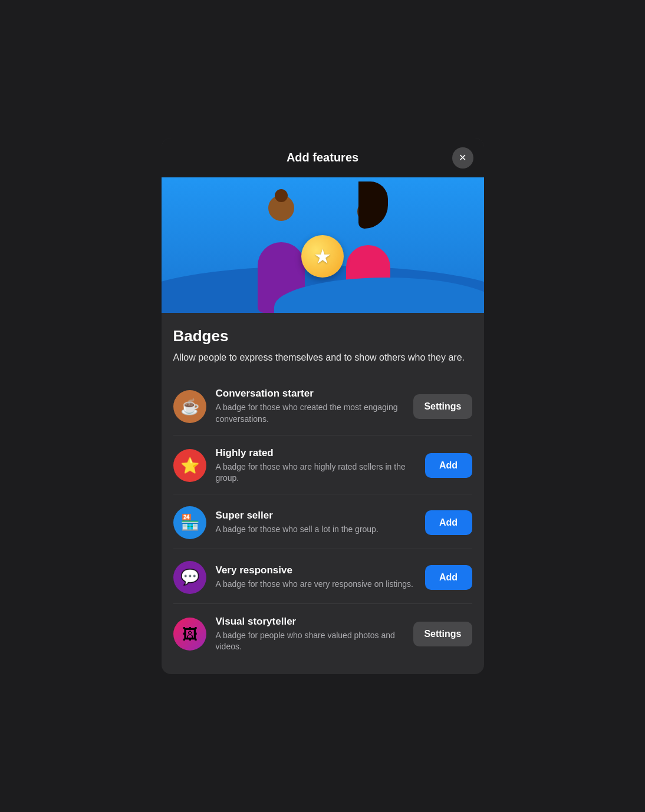  What do you see at coordinates (316, 585) in the screenshot?
I see `badge-desc-very-responsive: A badge for those who are very responsiv…` at bounding box center [316, 585].